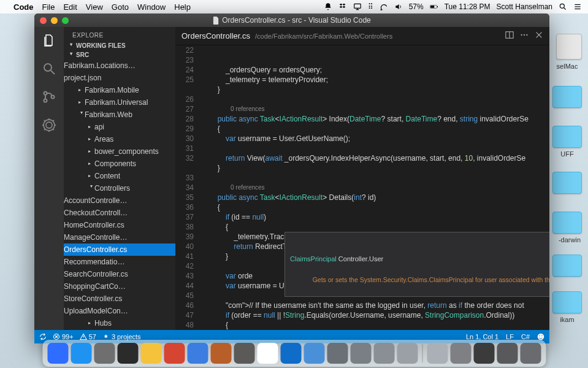 This screenshot has height=368, width=588. I want to click on menu-file: File, so click(49, 7).